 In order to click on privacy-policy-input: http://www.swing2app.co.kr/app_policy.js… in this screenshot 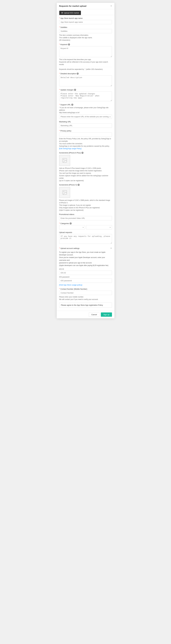, I will do `click(86, 134)`.